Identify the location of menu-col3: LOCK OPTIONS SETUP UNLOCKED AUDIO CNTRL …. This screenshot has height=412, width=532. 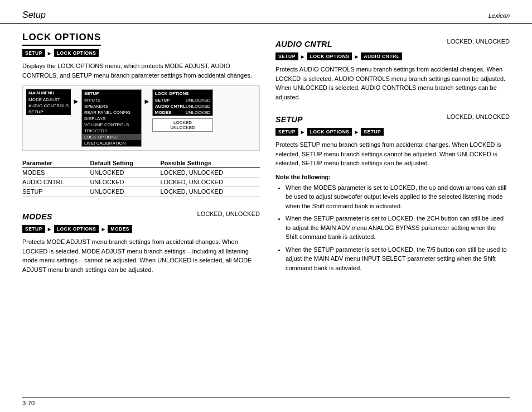
(183, 103).